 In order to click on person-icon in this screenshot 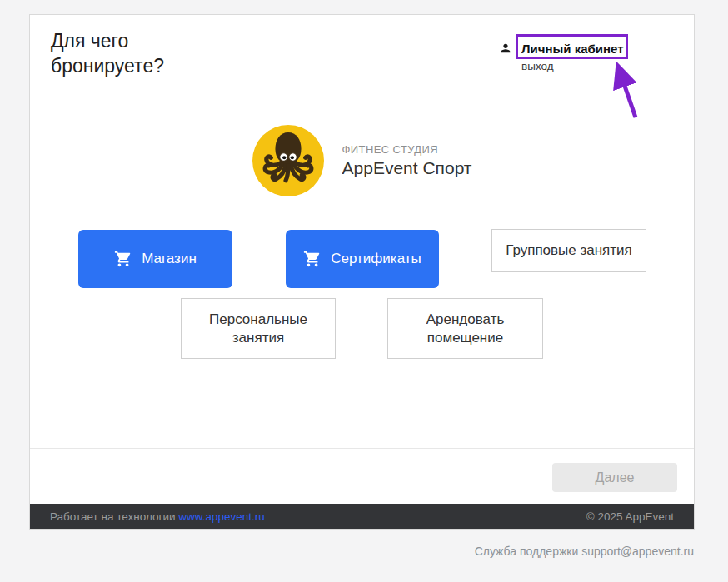, I will do `click(506, 48)`.